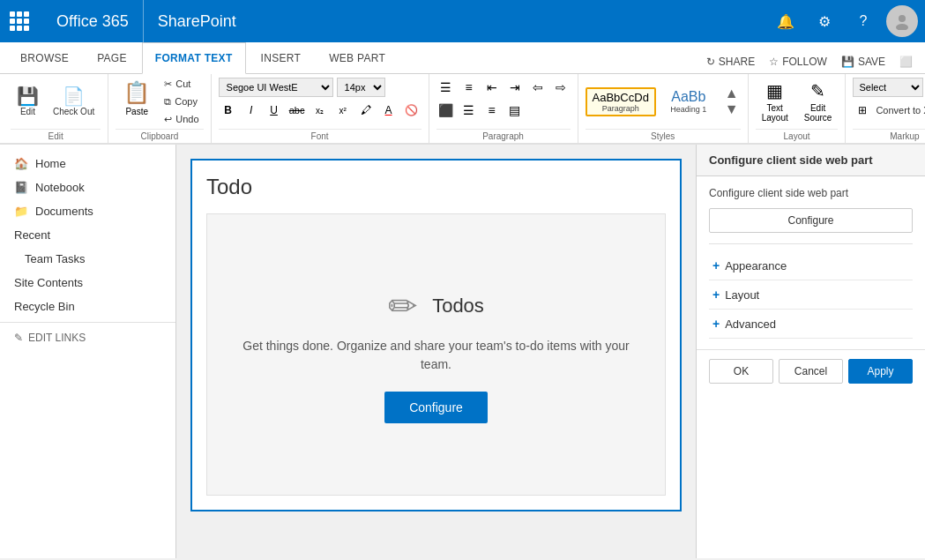 The width and height of the screenshot is (925, 560). I want to click on clipboard-group-label: Clipboard, so click(159, 136).